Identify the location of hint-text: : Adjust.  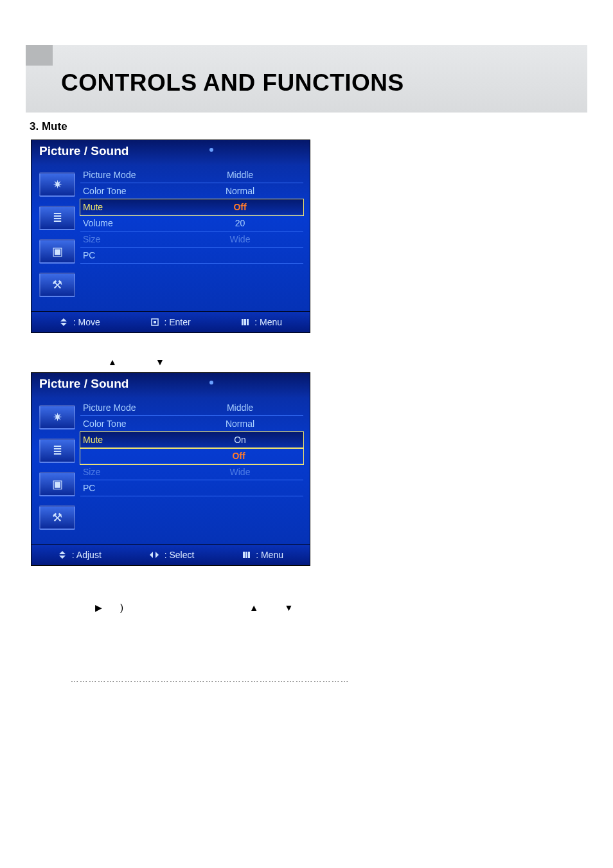
(87, 555).